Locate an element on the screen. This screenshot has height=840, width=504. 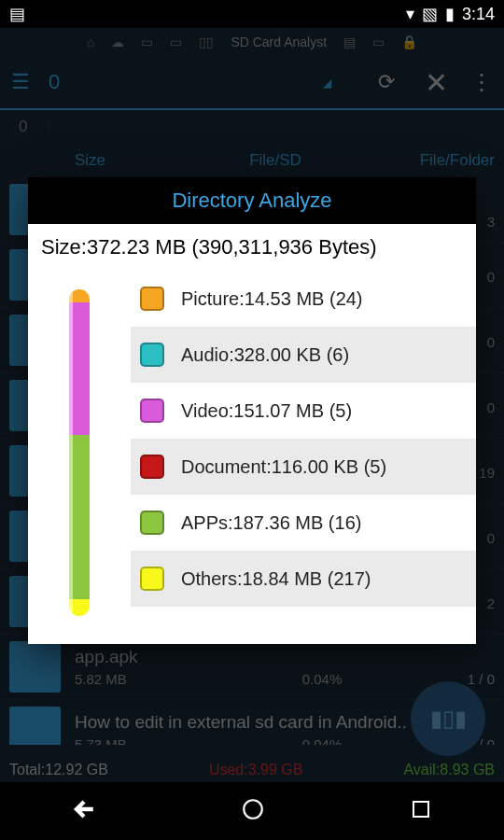
battery-icon: ▮ is located at coordinates (450, 14).